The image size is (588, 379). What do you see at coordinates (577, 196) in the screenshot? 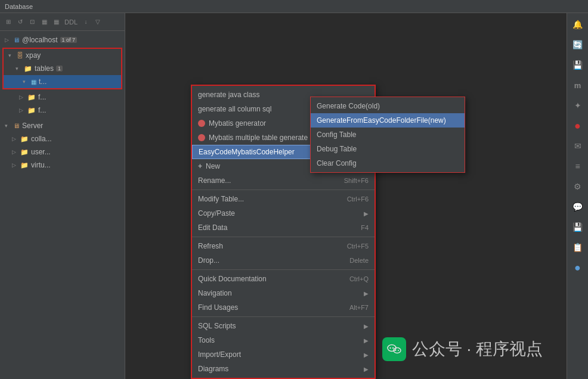
I see `right-icons-panel: 🔔 🔄 💾 m ✦ ● ✉ ≡ ⚙ 💬 💾 📋 ●` at bounding box center [577, 196].